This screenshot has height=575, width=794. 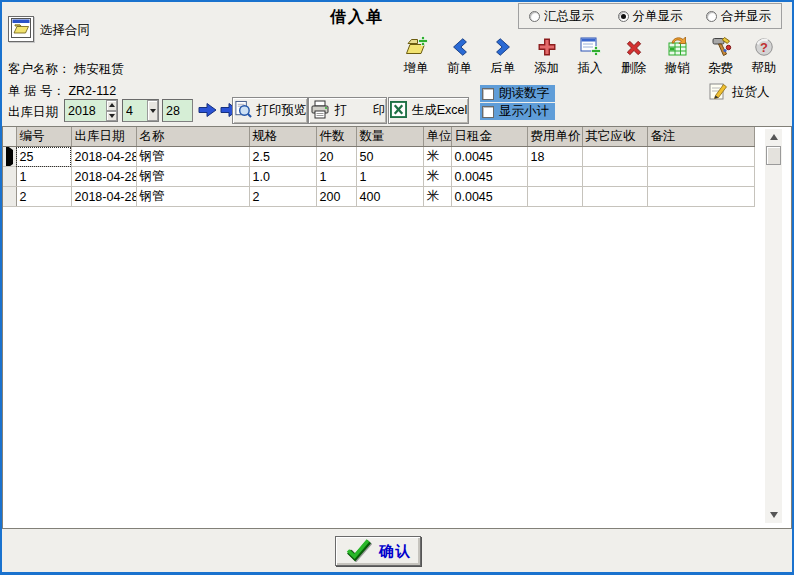 What do you see at coordinates (91, 110) in the screenshot?
I see `year-spinbox` at bounding box center [91, 110].